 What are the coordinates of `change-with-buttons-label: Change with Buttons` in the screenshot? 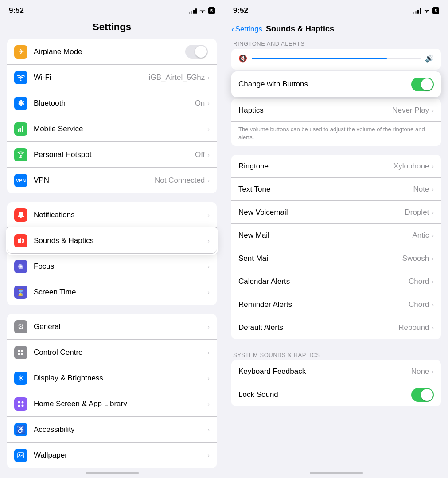 It's located at (325, 84).